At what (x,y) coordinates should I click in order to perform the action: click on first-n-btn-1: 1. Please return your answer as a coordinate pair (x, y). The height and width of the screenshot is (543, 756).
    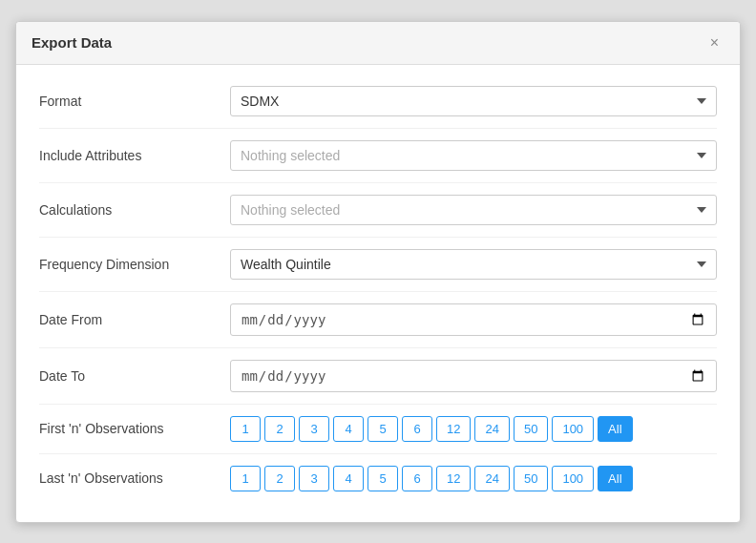
    Looking at the image, I should click on (245, 429).